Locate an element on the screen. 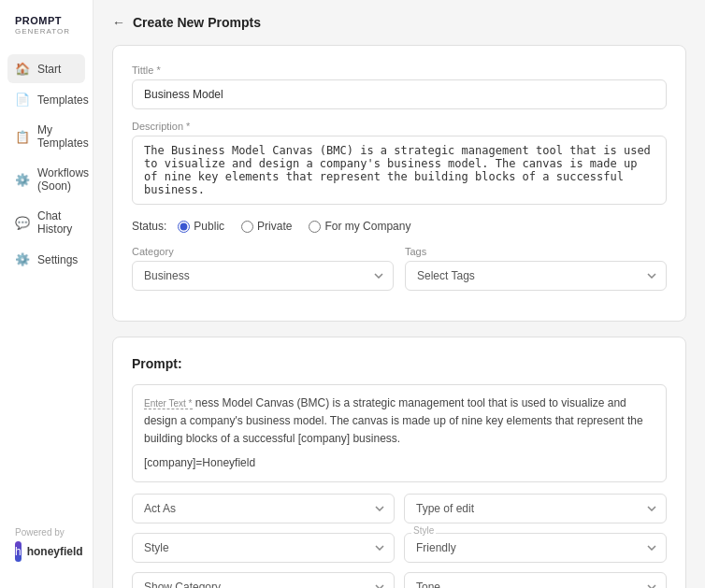  show-category-select: Show Category is located at coordinates (264, 580).